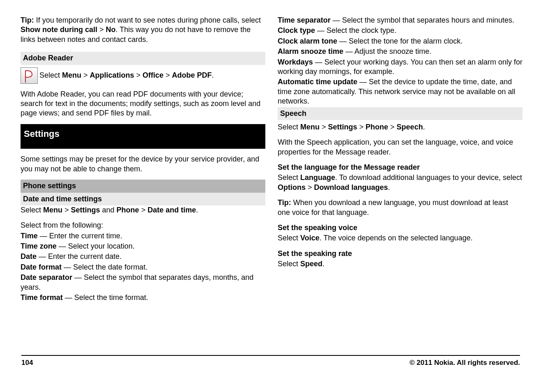  I want to click on opt-workdays: Workdays — Select your working days. You…, so click(400, 67).